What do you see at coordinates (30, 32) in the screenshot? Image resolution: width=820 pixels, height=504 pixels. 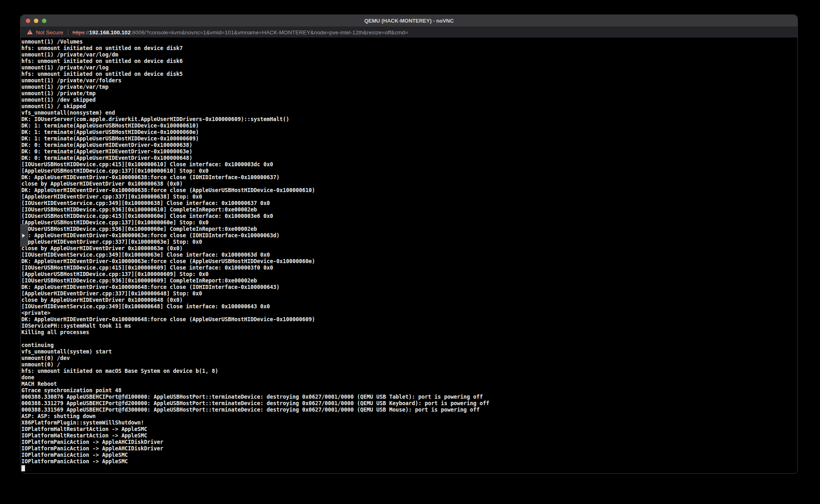 I see `warning-triangle-icon` at bounding box center [30, 32].